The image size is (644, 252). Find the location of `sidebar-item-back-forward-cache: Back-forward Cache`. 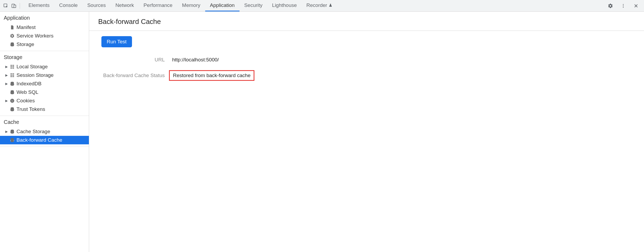

sidebar-item-back-forward-cache: Back-forward Cache is located at coordinates (44, 140).